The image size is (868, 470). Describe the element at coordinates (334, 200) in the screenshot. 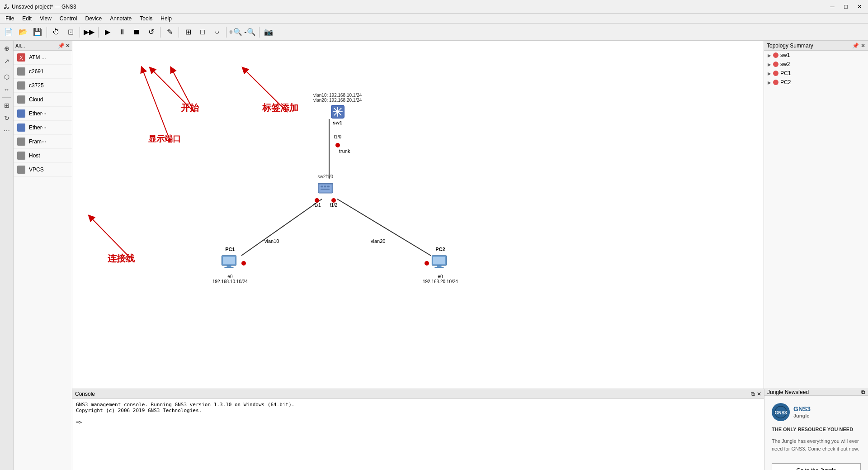

I see `sw2-port-dot-f12` at that location.